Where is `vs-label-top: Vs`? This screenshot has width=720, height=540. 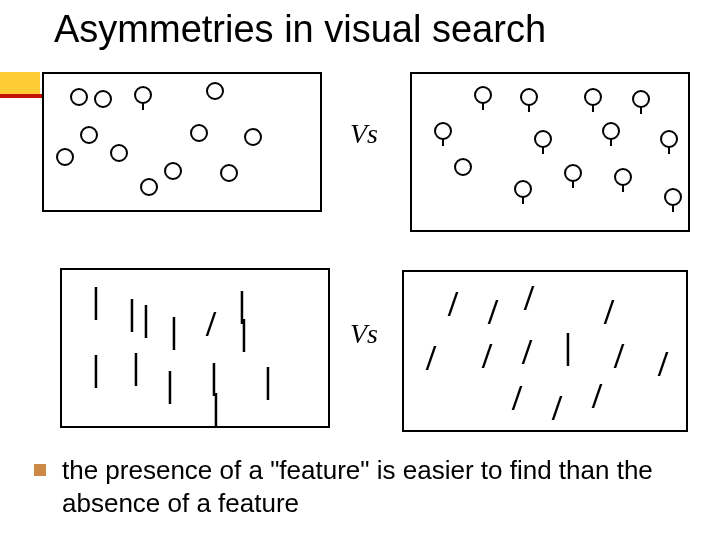
vs-label-top: Vs is located at coordinates (364, 134).